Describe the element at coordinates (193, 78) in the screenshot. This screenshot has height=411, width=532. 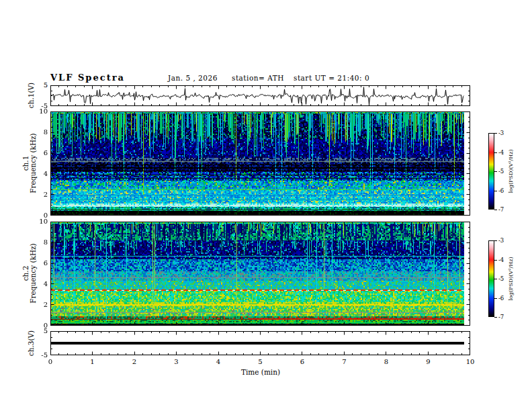
I see `date-label: Jan. 5 , 2026` at that location.